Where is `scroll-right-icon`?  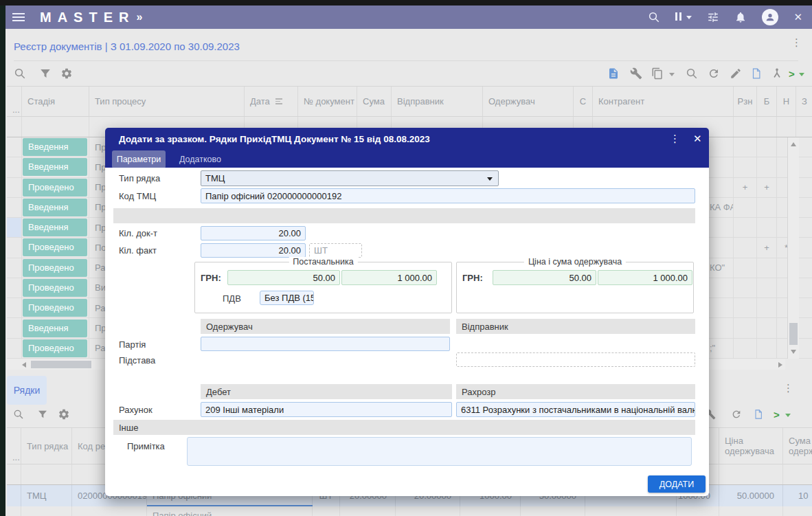
scroll-right-icon is located at coordinates (780, 365).